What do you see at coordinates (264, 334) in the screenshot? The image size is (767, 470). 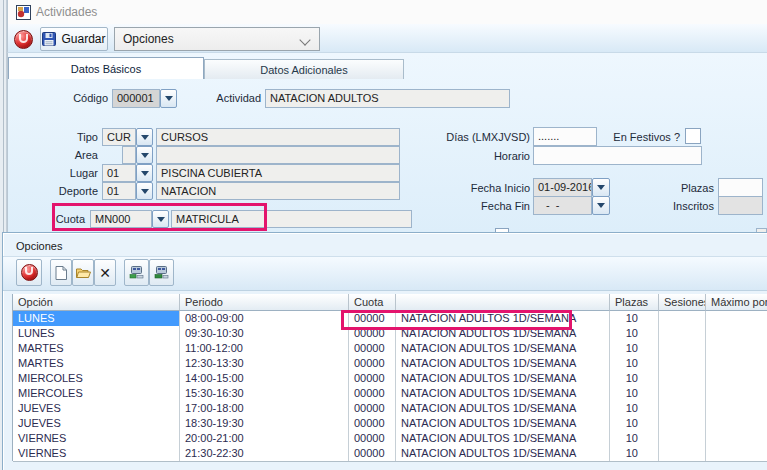 I see `cell-periodo: 09:30-10:30` at bounding box center [264, 334].